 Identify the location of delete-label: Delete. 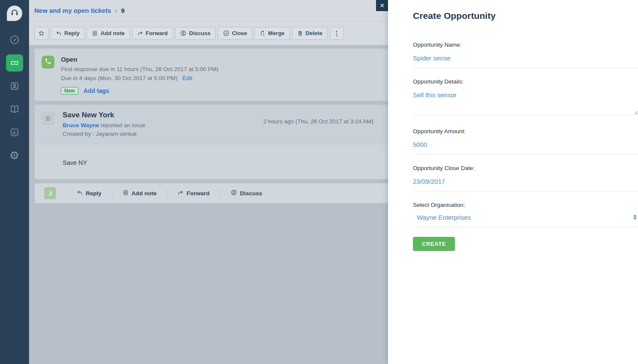
(314, 33).